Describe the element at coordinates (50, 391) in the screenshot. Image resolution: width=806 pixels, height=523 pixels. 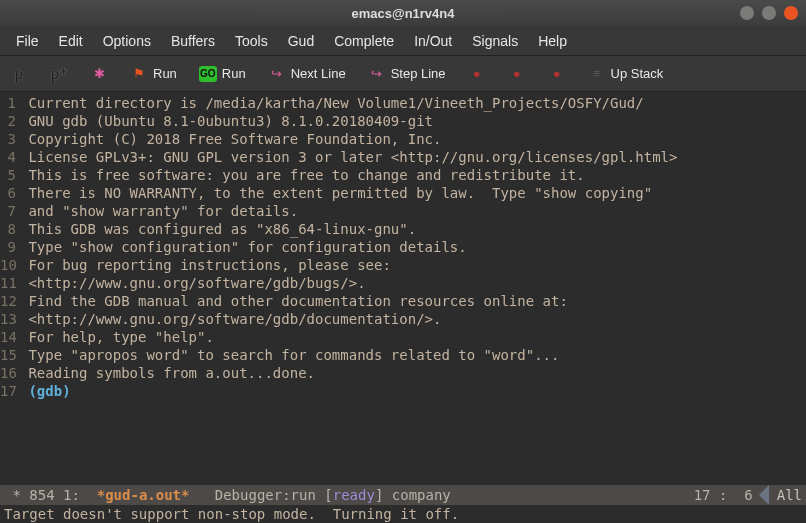
I see `gdb-prompt: (gdb)` at that location.